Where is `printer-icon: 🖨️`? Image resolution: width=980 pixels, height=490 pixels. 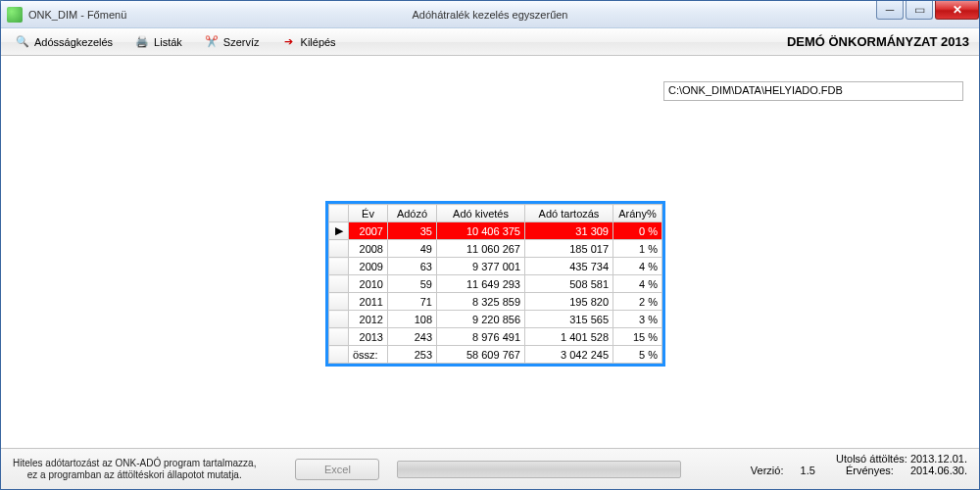
printer-icon: 🖨️ is located at coordinates (142, 42).